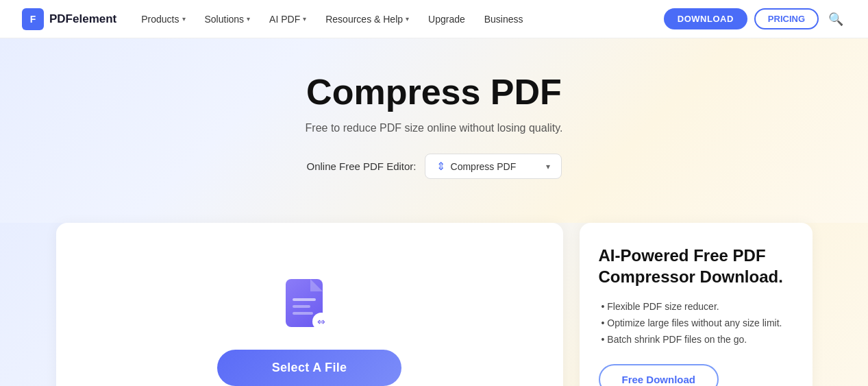  What do you see at coordinates (361, 166) in the screenshot?
I see `editor-label: Online Free PDF Editor:` at bounding box center [361, 166].